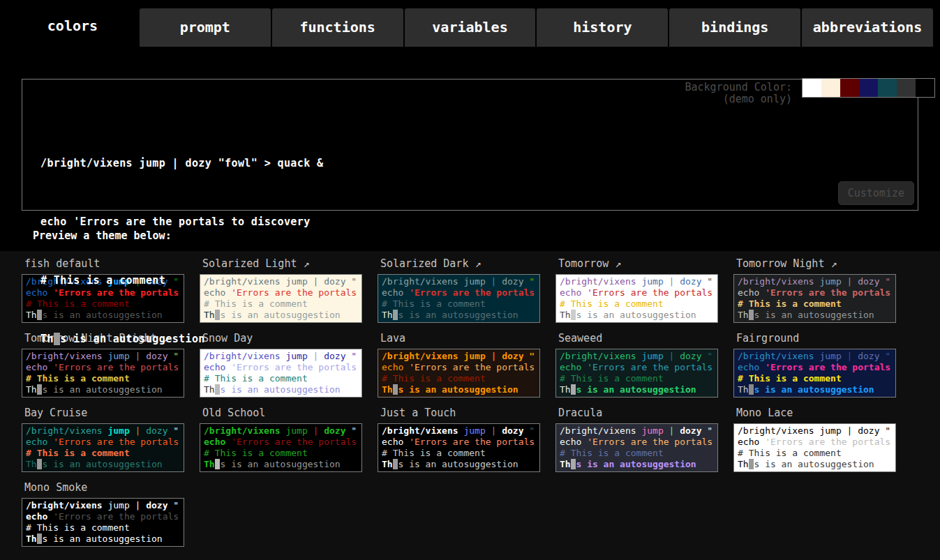  I want to click on theme-preview-fairground: /bright/vixens jump | dozy "echo 'Errors…, so click(815, 373).